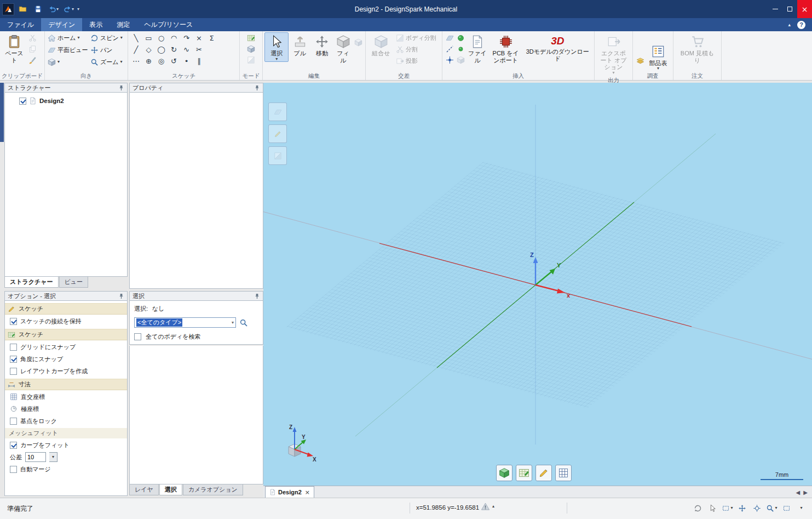 Image resolution: width=812 pixels, height=519 pixels. I want to click on option-fit-curves: カーブをフィット, so click(66, 445).